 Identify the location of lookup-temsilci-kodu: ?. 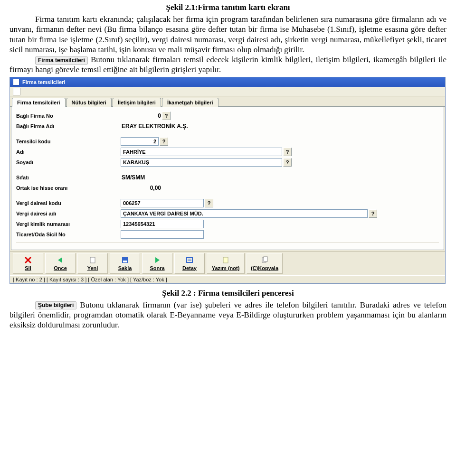
(164, 141).